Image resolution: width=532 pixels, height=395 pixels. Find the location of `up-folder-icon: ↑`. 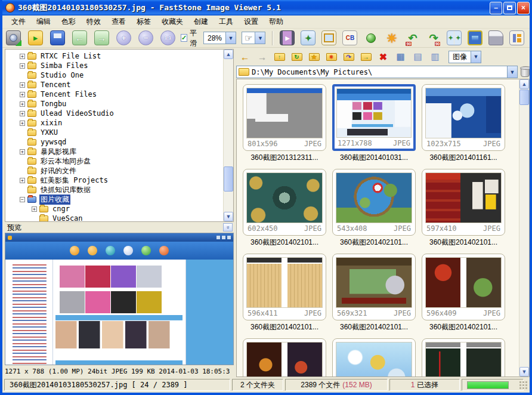

up-folder-icon: ↑ is located at coordinates (279, 57).